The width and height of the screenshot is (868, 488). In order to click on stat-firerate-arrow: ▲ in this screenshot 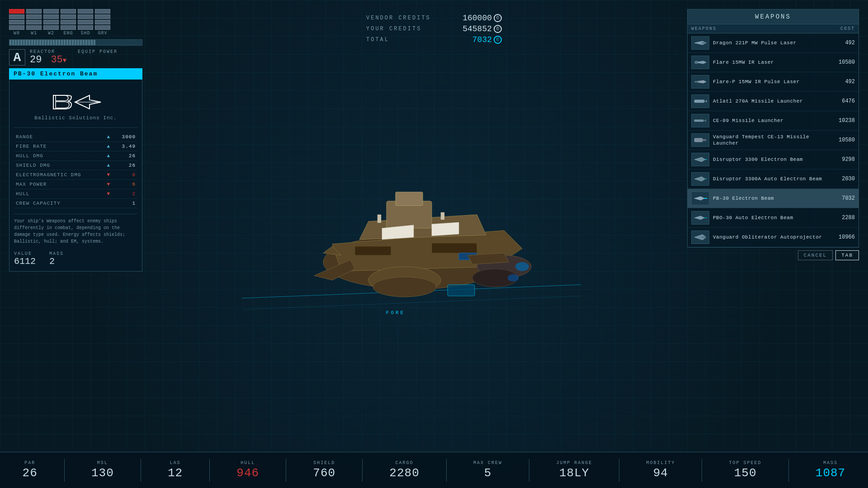, I will do `click(110, 146)`.